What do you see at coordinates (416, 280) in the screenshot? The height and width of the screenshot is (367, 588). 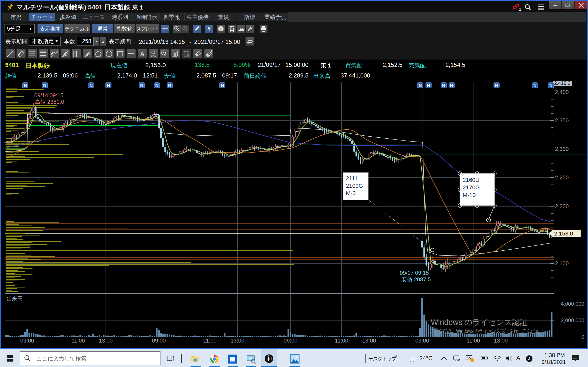 I see `svg-text: 安値 2087.5` at bounding box center [416, 280].